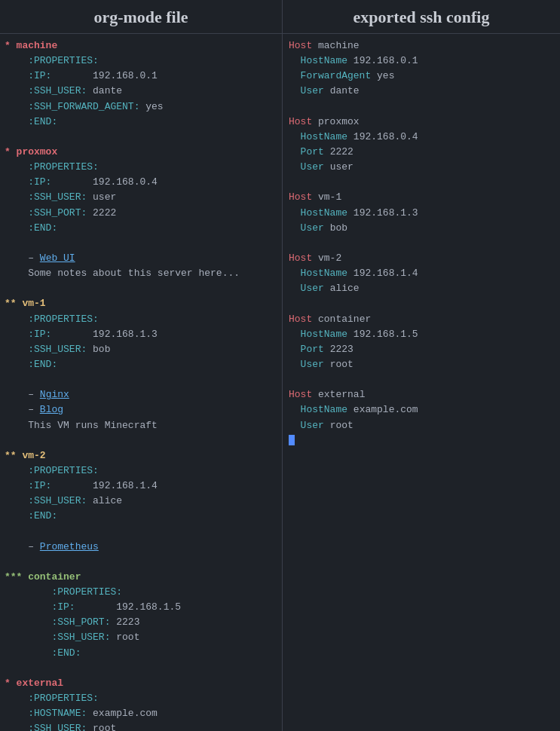 The height and width of the screenshot is (731, 560). What do you see at coordinates (424, 350) in the screenshot?
I see `ssh-entry-line: Port 2223` at bounding box center [424, 350].